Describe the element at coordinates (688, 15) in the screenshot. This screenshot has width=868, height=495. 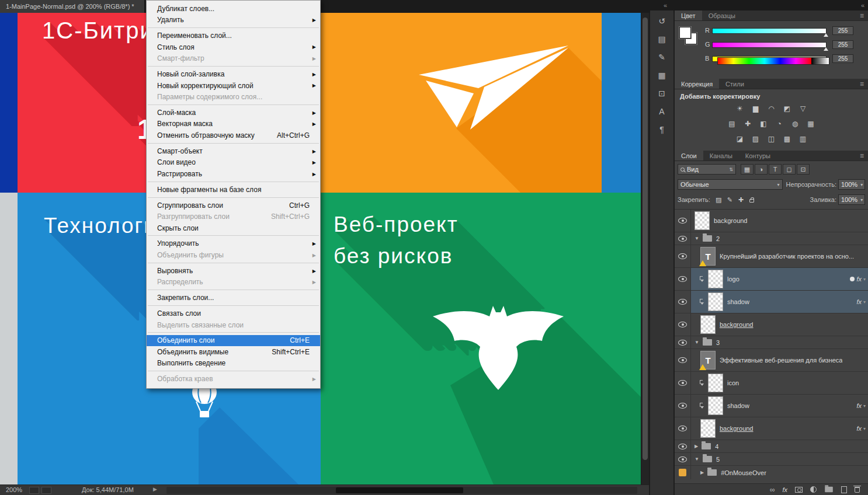
I see `color-tab-Цвет: Цвет` at that location.